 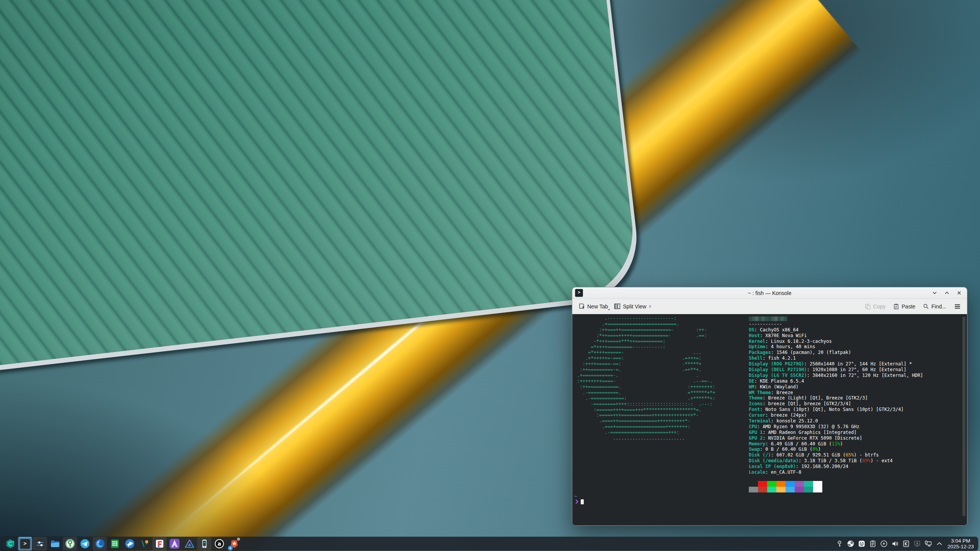 What do you see at coordinates (836, 404) in the screenshot?
I see `info-line: Icons: breeze [Qt], breeze [GTK2/3/4]` at bounding box center [836, 404].